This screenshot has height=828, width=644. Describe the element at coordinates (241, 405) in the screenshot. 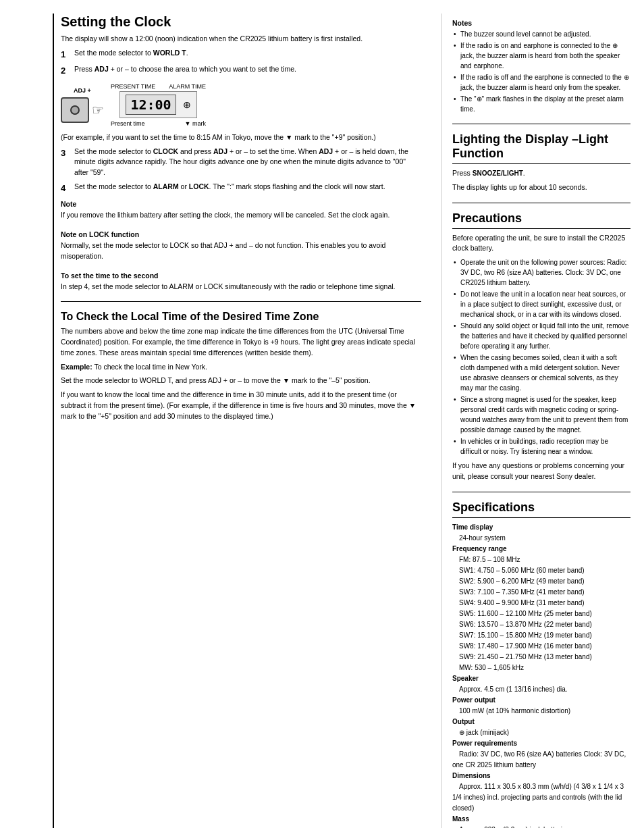

I see `check-local-note: If you want to know the local time and t…` at that location.